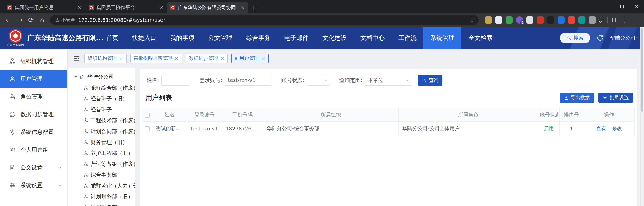 The height and width of the screenshot is (206, 644). I want to click on list-header: 用户列表 导出数据 批量设置, so click(389, 98).